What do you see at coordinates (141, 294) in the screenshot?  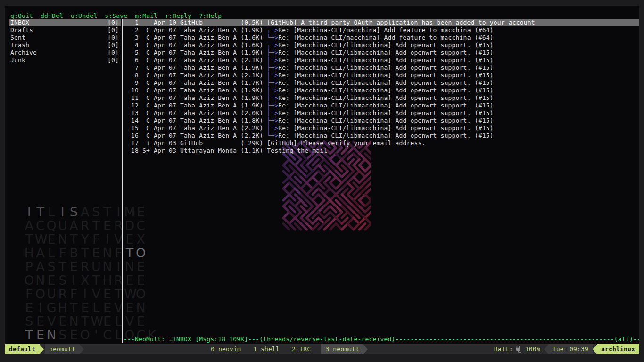 I see `wordclock-letter: O` at bounding box center [141, 294].